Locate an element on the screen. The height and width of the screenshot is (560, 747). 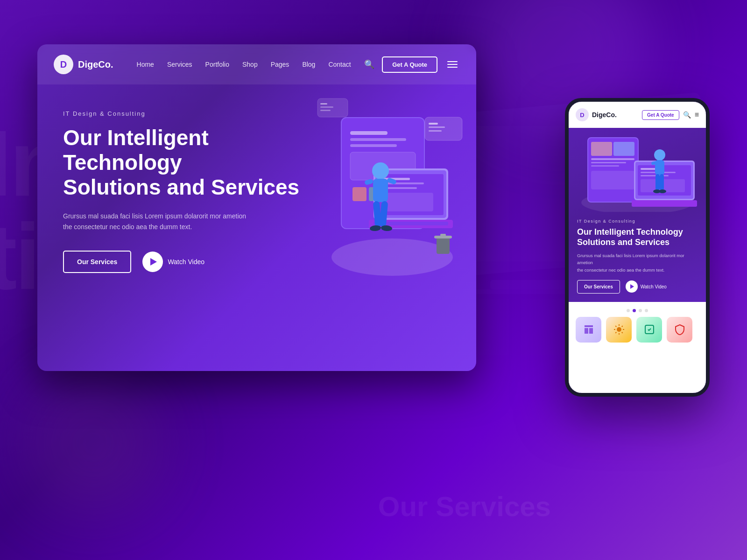
phone-hero-content: IT Design & Consulting Our Intelligent T… is located at coordinates (637, 257).